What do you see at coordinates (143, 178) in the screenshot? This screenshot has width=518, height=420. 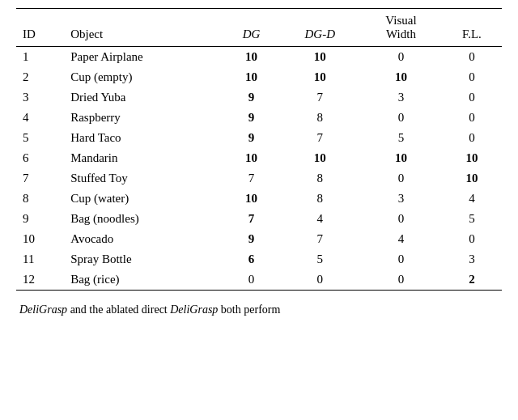 I see `cell-object: Stuffed Toy` at bounding box center [143, 178].